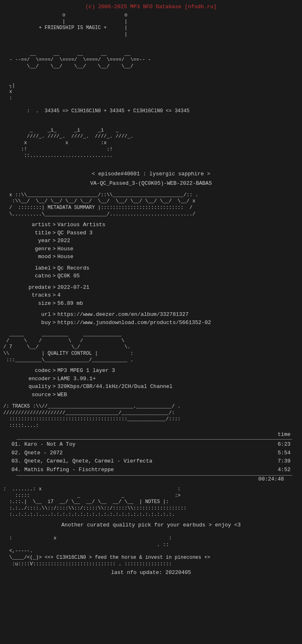 The width and height of the screenshot is (302, 644). Describe the element at coordinates (69, 276) in the screenshot. I see `catno-value: QC0K 05` at that location.